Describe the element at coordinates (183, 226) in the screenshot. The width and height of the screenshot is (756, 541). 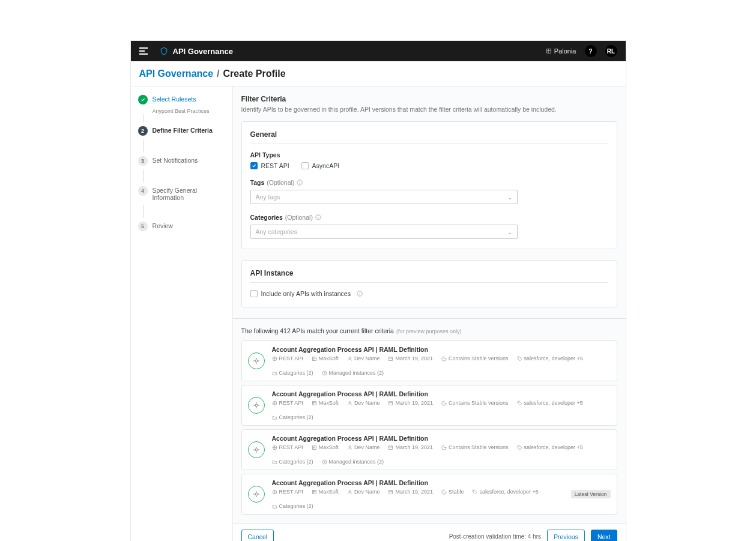
I see `step-5: 5 Review` at that location.